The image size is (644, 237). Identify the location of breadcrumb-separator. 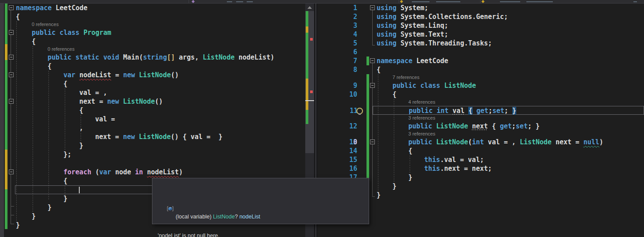
(189, 2).